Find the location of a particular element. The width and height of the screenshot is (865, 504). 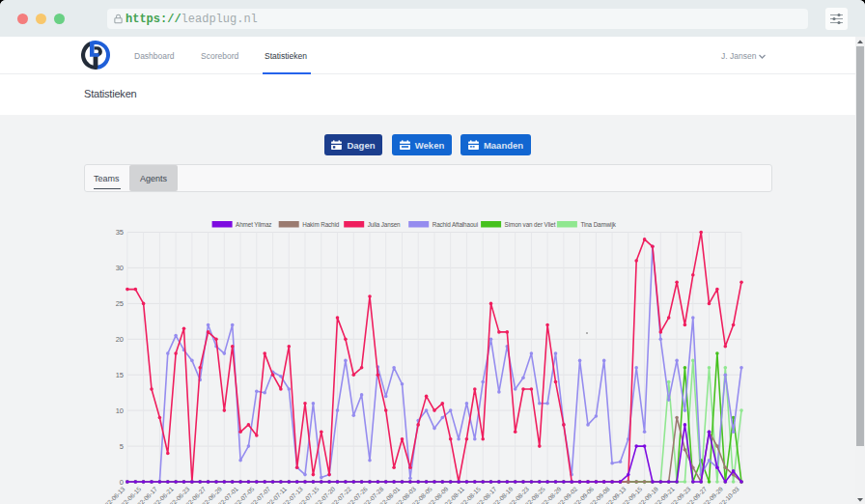

svg-text: Simon van der Vliet is located at coordinates (531, 224).